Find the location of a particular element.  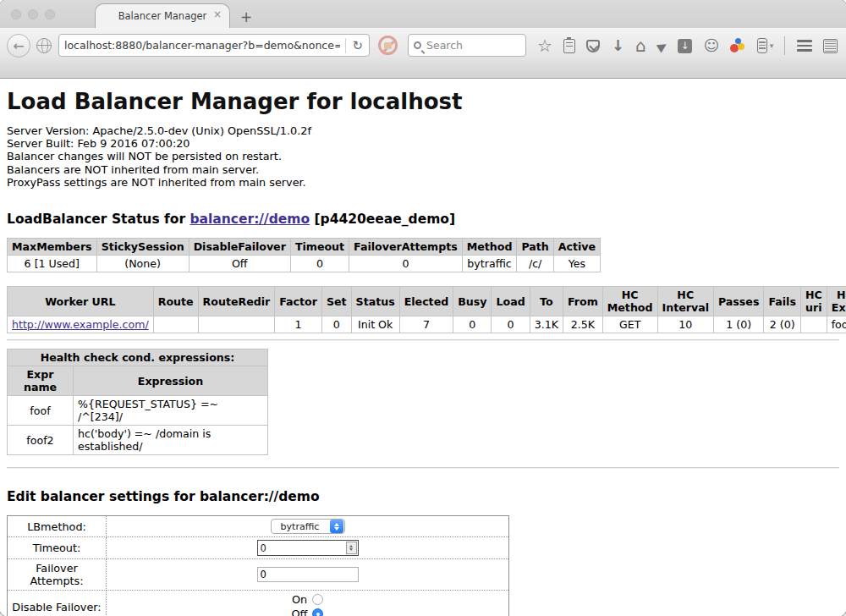

col-hc-expr: HC Expr is located at coordinates (836, 301).